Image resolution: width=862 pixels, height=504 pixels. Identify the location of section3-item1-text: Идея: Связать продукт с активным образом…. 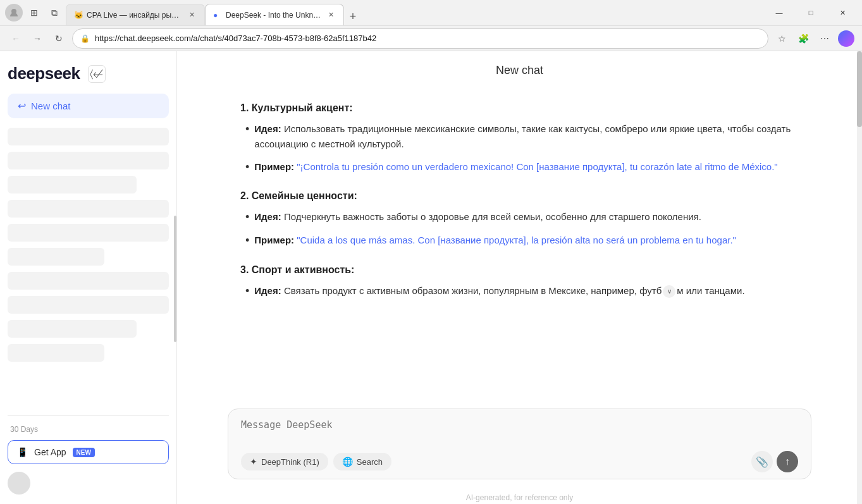
(500, 291).